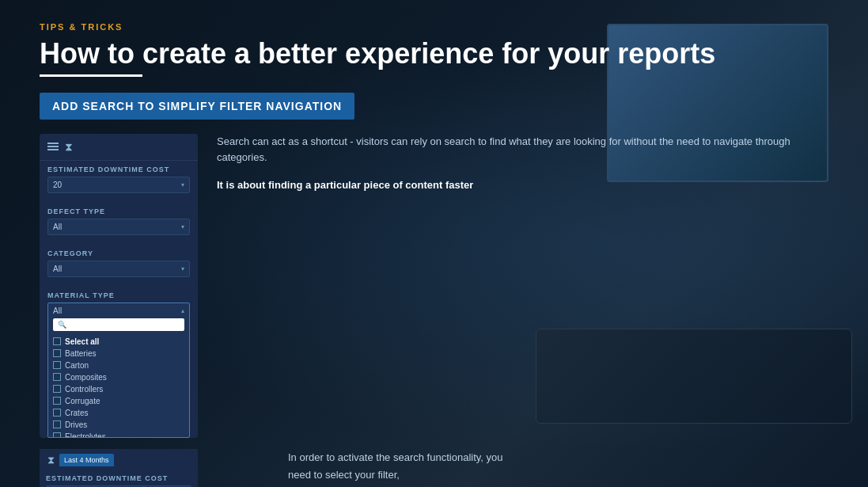 This screenshot has height=487, width=868. What do you see at coordinates (119, 401) in the screenshot?
I see `list-item: Corrugate` at bounding box center [119, 401].